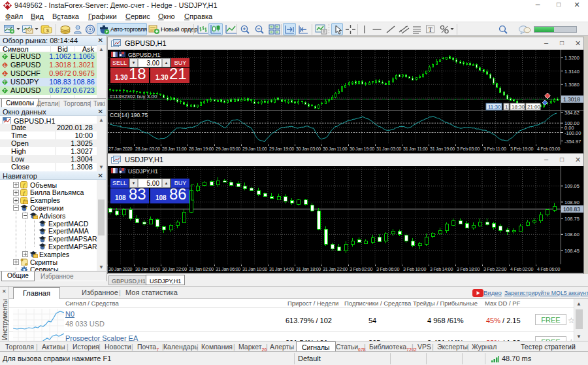 This screenshot has height=365, width=588. I want to click on svg-text: 3 Feb 19:00, so click(521, 149).